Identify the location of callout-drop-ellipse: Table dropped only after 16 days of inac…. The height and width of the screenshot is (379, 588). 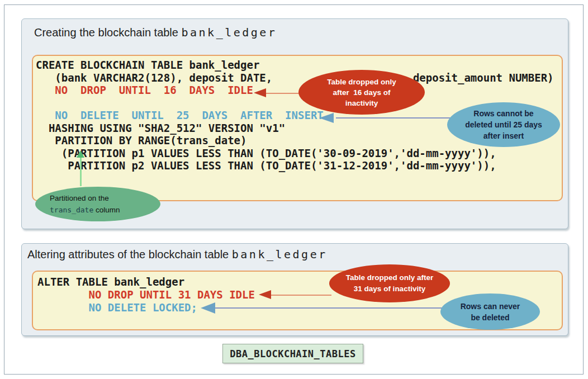
(362, 92).